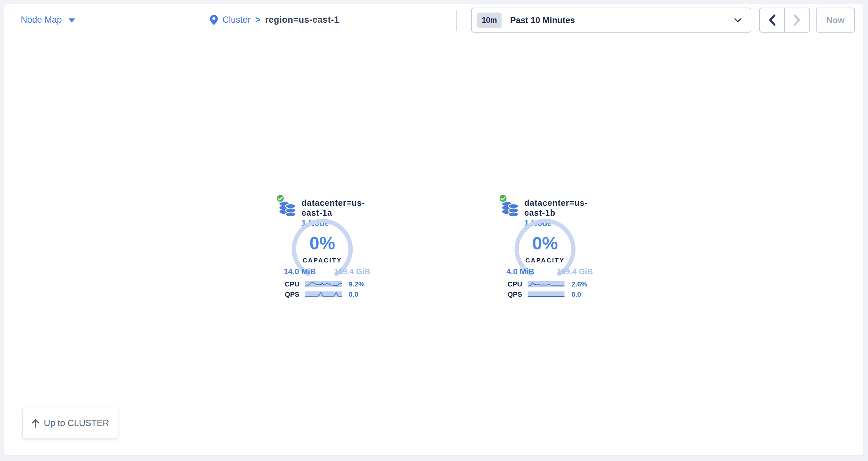 The height and width of the screenshot is (461, 868). What do you see at coordinates (72, 20) in the screenshot?
I see `caret-down-icon` at bounding box center [72, 20].